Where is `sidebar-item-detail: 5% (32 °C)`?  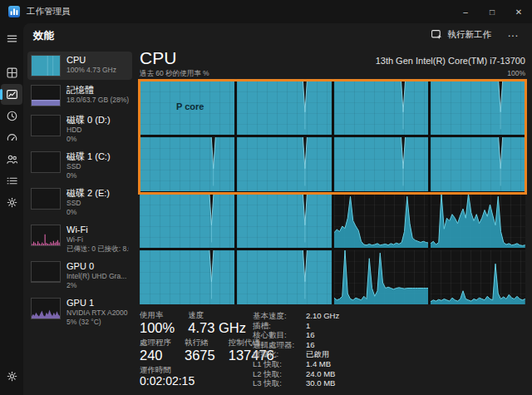 sidebar-item-detail: 5% (32 °C) is located at coordinates (97, 323).